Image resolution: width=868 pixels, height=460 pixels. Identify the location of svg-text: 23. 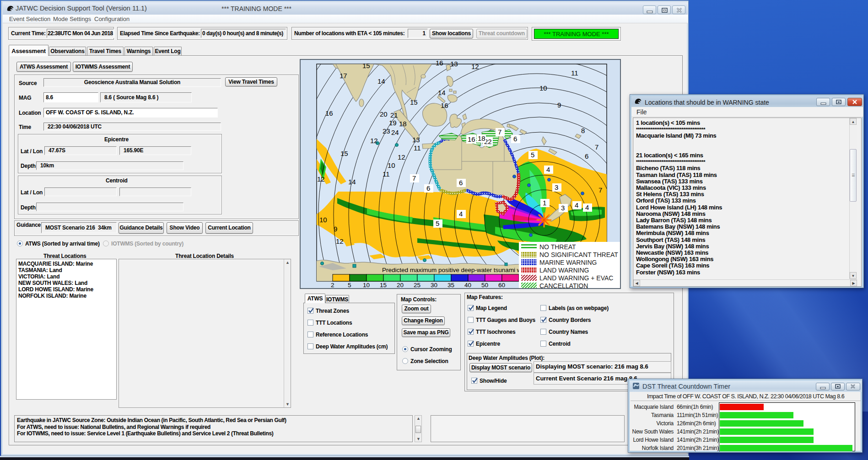
(386, 131).